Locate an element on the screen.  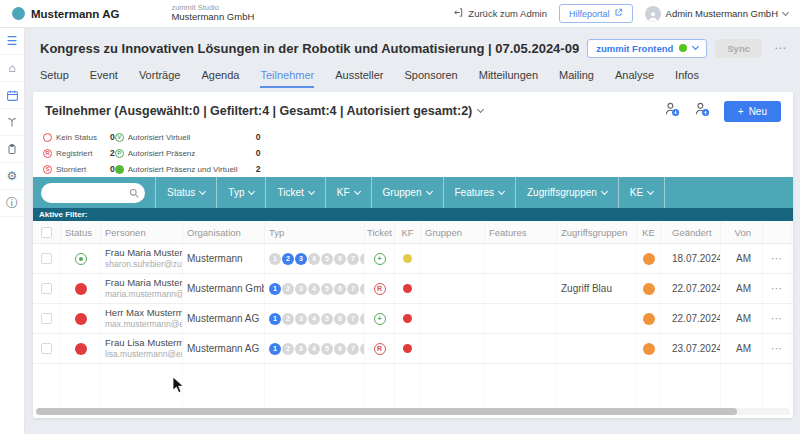
typ-circle-5: 5 is located at coordinates (327, 289).